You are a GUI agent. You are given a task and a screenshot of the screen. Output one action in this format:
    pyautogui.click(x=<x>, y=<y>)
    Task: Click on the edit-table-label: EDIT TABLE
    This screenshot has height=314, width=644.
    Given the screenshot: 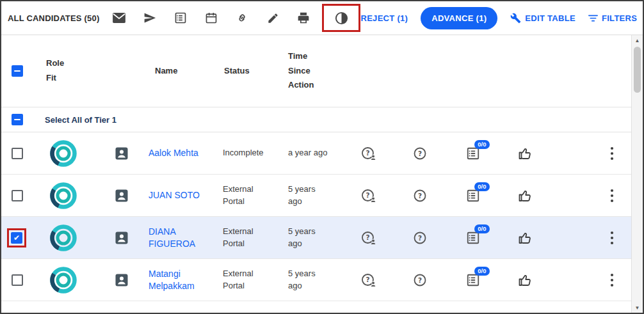 What is the action you would take?
    pyautogui.click(x=551, y=18)
    